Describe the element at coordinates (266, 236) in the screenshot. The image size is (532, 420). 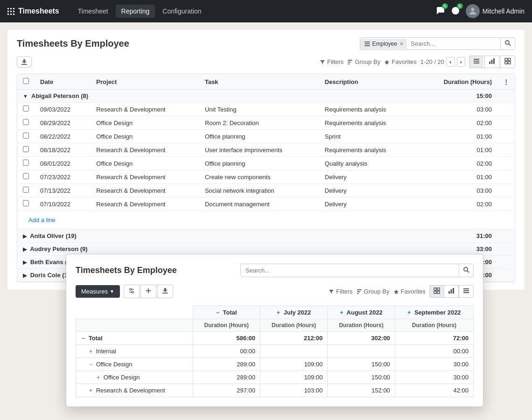
I see `table-group-header: ▶ Anita Oliver (19) 31:00` at that location.